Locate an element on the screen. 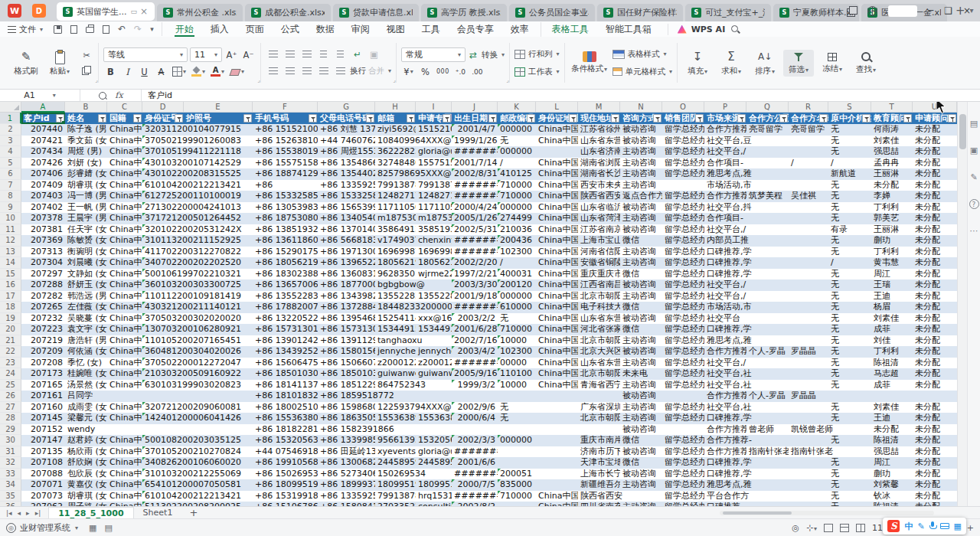  cell: 上海市宝山 is located at coordinates (599, 240).